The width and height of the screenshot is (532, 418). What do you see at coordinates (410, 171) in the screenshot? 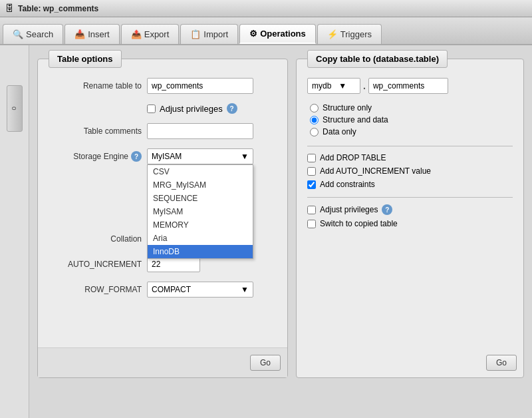
I see `copy-options-group: Add DROP TABLE Add AUTO_INCREMENT value …` at bounding box center [410, 171].